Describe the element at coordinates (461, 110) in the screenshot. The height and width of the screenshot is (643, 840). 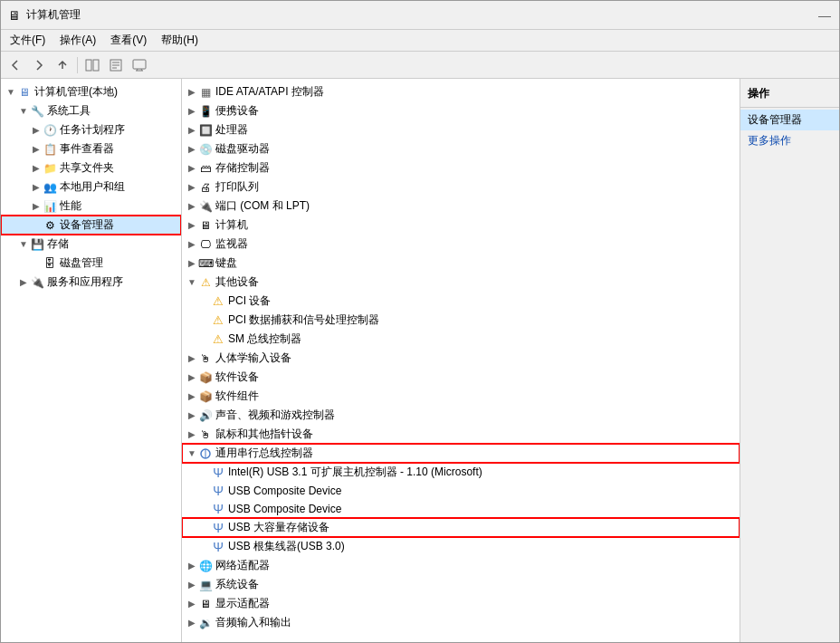
I see `center-portable: ▶ 📱 便携设备` at that location.